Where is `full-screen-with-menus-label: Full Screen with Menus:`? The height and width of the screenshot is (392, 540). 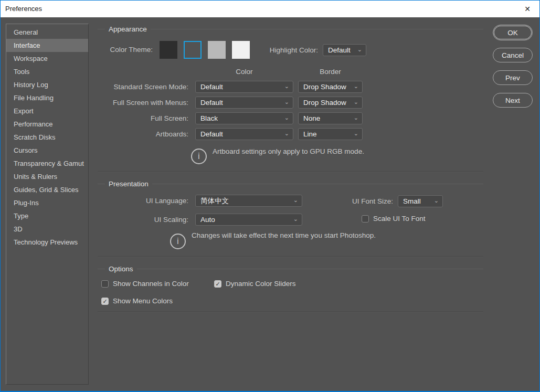
full-screen-with-menus-label: Full Screen with Menus: is located at coordinates (143, 103).